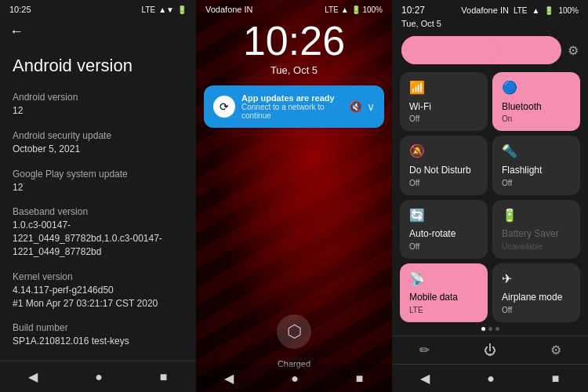 The image size is (588, 392). I want to click on settings-icon: ⚙, so click(556, 350).